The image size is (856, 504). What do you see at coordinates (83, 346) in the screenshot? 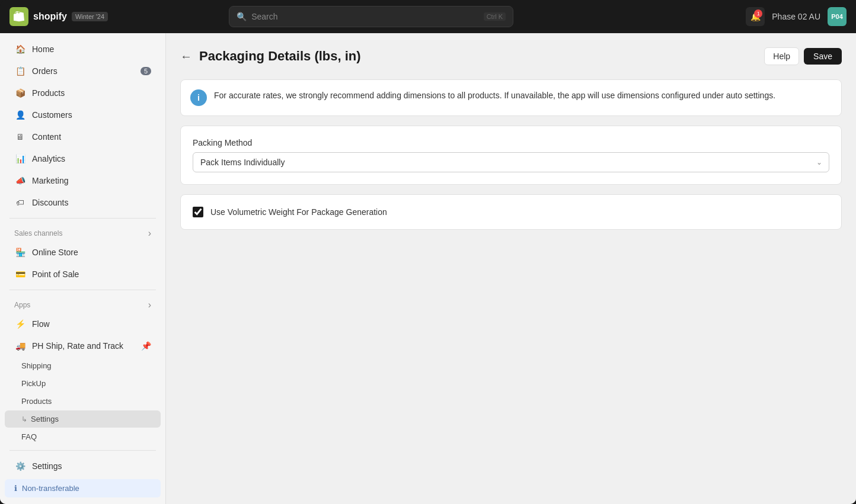
I see `sidebar-item-ph-ship: 🚚 PH Ship, Rate and Track 📌` at bounding box center [83, 346].